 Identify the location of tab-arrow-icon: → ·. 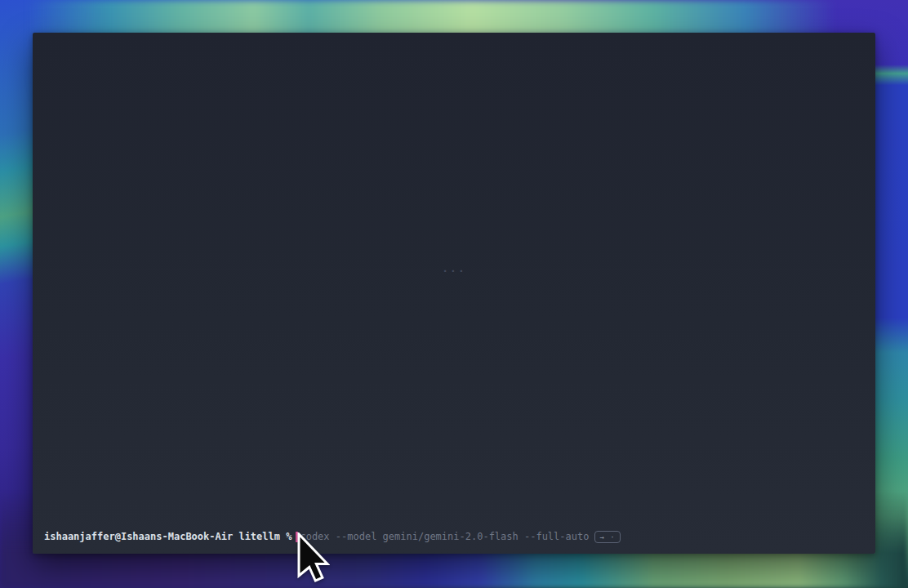
(608, 537).